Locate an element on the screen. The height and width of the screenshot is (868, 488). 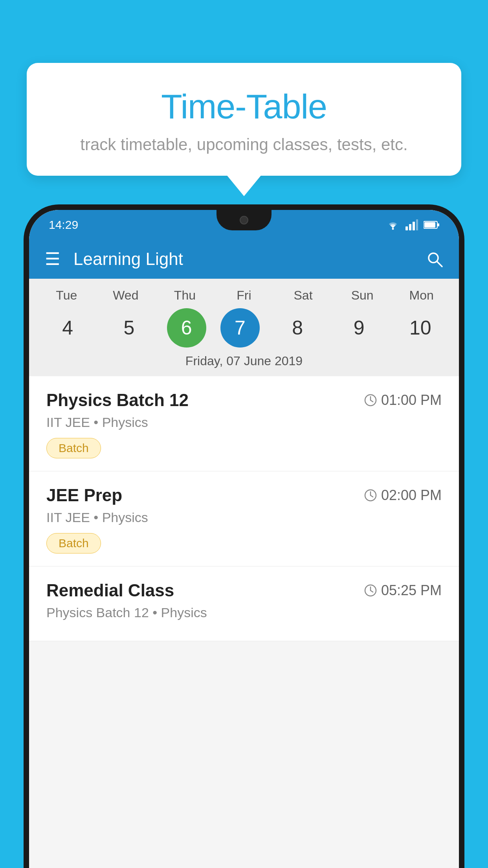
schedule-title-2: JEE Prep is located at coordinates (84, 495).